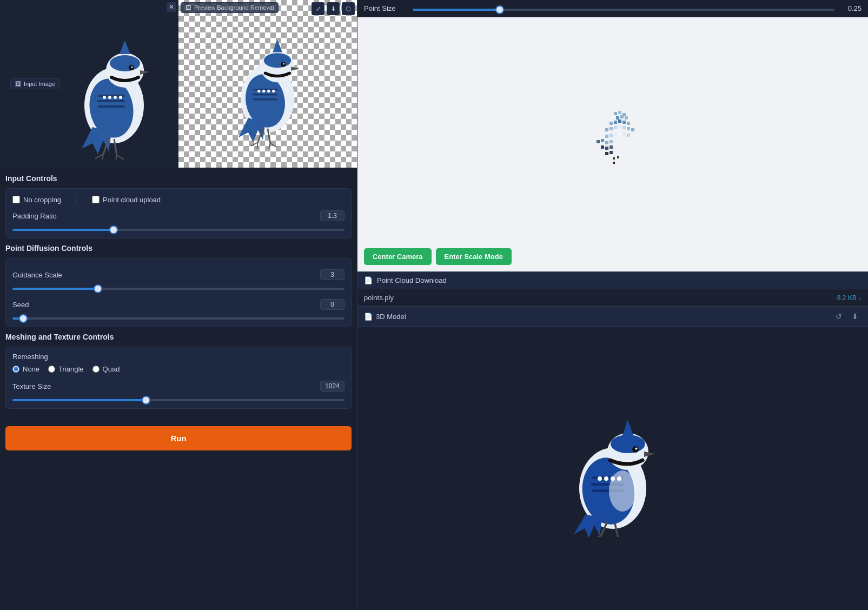  What do you see at coordinates (106, 369) in the screenshot?
I see `remesh-quad-option: Quad` at bounding box center [106, 369].